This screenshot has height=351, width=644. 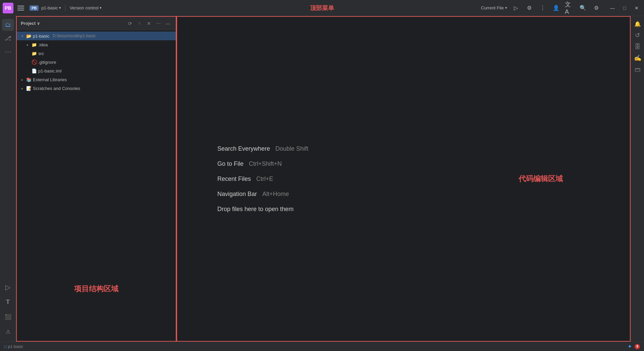 What do you see at coordinates (556, 8) in the screenshot?
I see `add-user-button: 👤` at bounding box center [556, 8].